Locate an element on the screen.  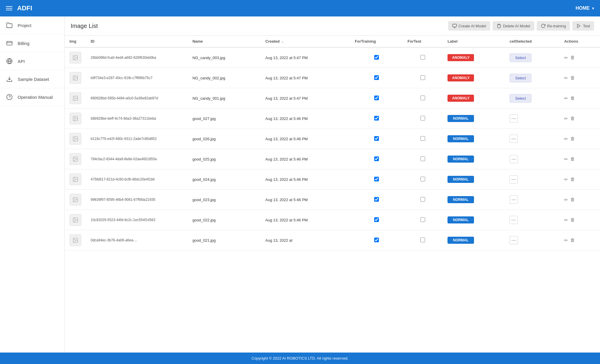
name-cell: good_026.jpg is located at coordinates (224, 139).